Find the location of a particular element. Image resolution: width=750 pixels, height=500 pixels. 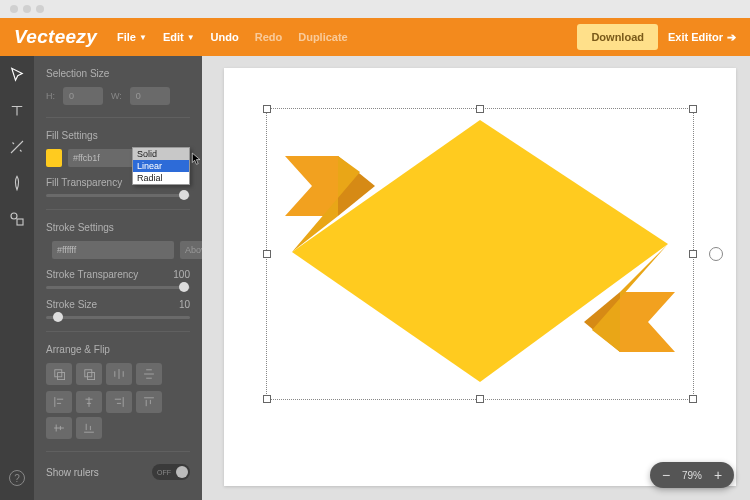

menu-edit-label: Edit is located at coordinates (174, 37).